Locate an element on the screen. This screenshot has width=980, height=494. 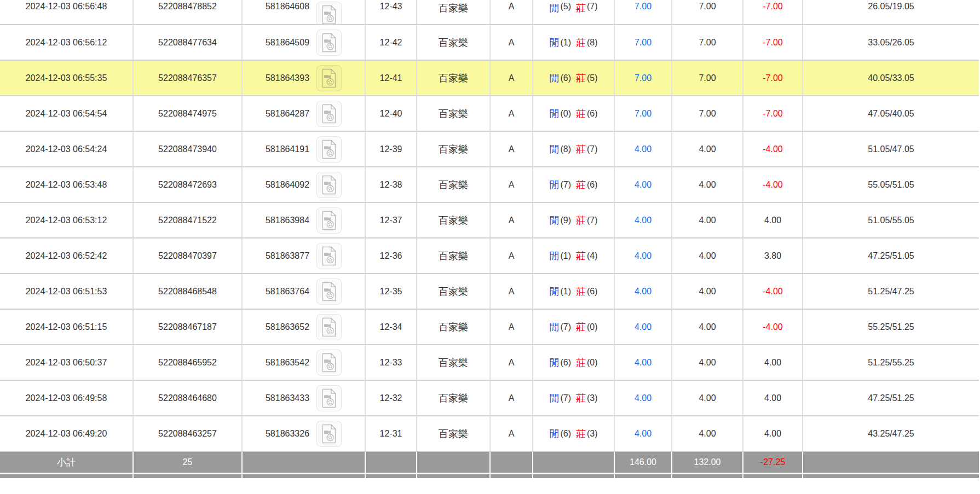
subtotal-bet-amount: 146.00 is located at coordinates (644, 462).